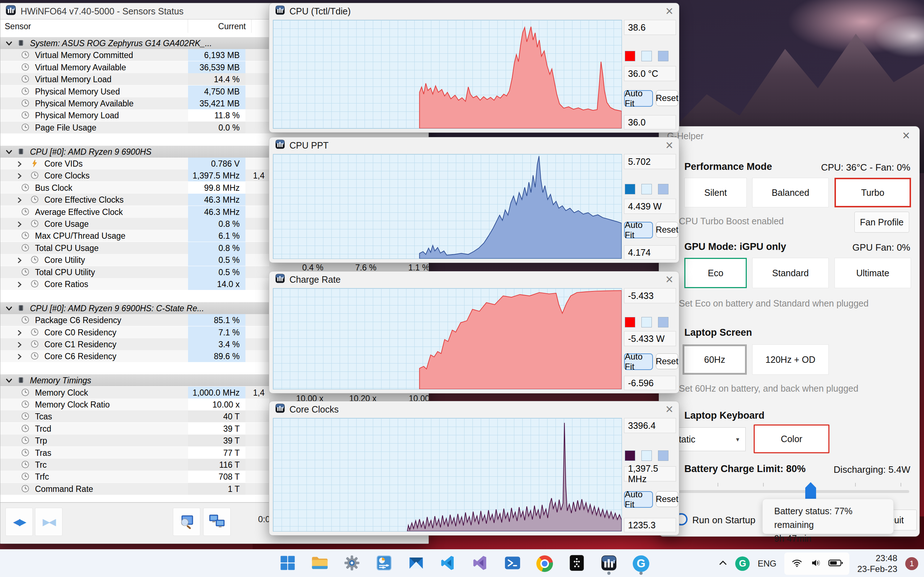  What do you see at coordinates (349, 267) in the screenshot?
I see `table-min-max-avg-sliver: 0.4 %7.6 %1.1 %` at bounding box center [349, 267].